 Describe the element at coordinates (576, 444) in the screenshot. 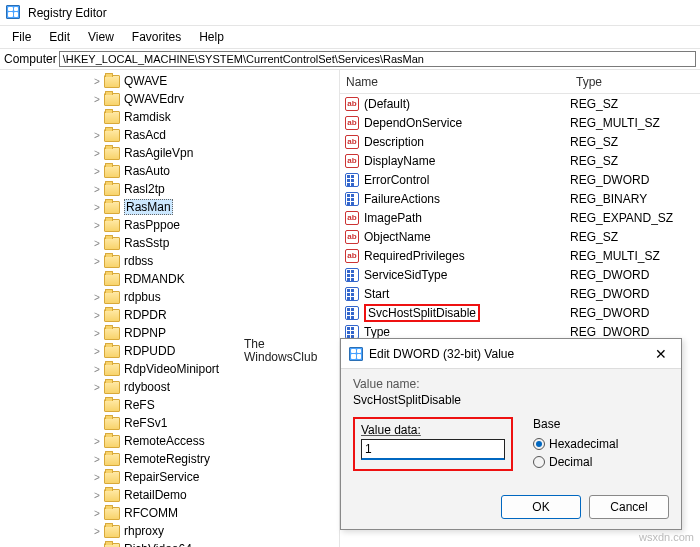

I see `radio-hexadecimal: Hexadecimal` at that location.